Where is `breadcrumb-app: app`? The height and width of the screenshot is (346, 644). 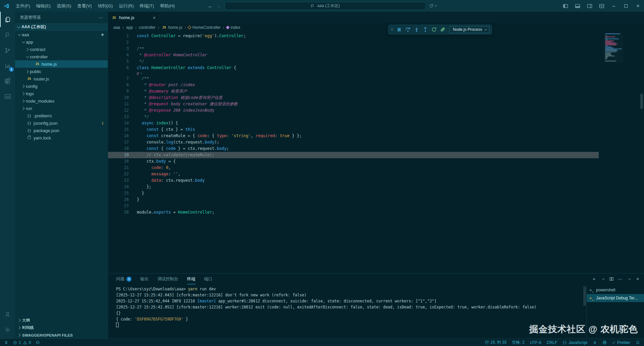 breadcrumb-app: app is located at coordinates (129, 27).